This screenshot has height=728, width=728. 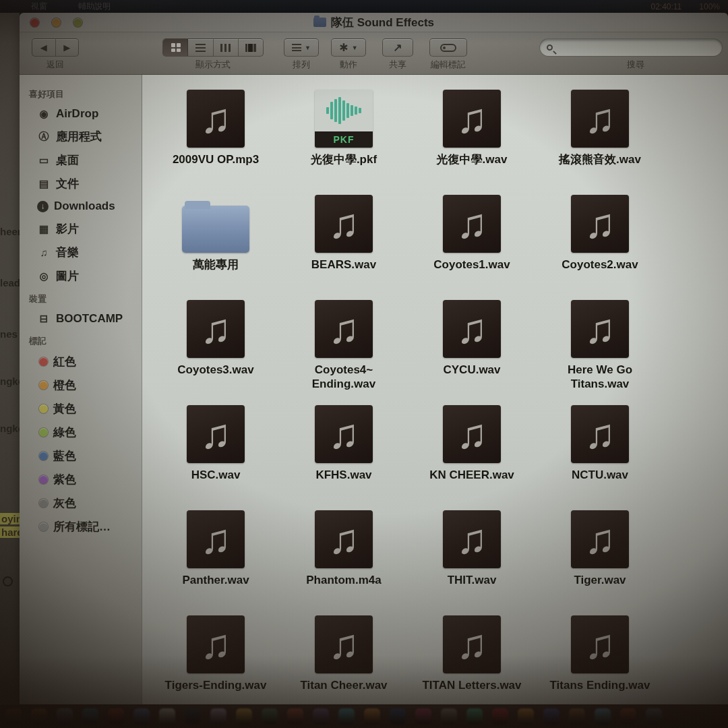 What do you see at coordinates (216, 369) in the screenshot?
I see `file-name: Coyotes3.wav` at bounding box center [216, 369].